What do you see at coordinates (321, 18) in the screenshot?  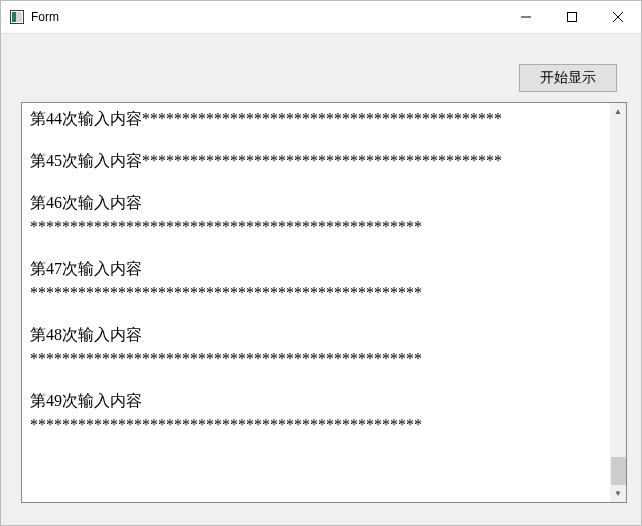 I see `titlebar: Form` at bounding box center [321, 18].